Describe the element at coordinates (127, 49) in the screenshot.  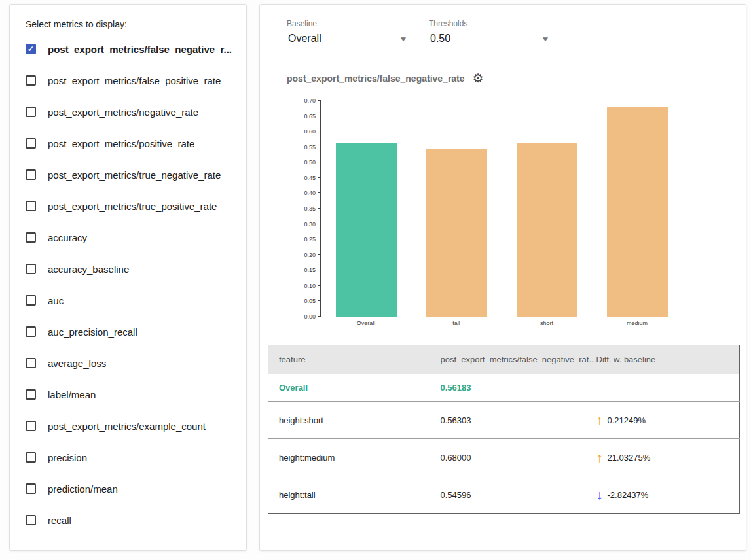
I see `metric-checkbox-item: ✓post_export_metrics/false_negative_r...` at that location.